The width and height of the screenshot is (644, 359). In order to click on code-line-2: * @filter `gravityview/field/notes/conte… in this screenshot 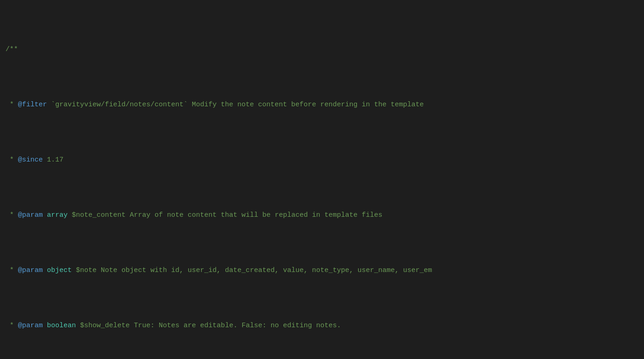, I will do `click(322, 105)`.